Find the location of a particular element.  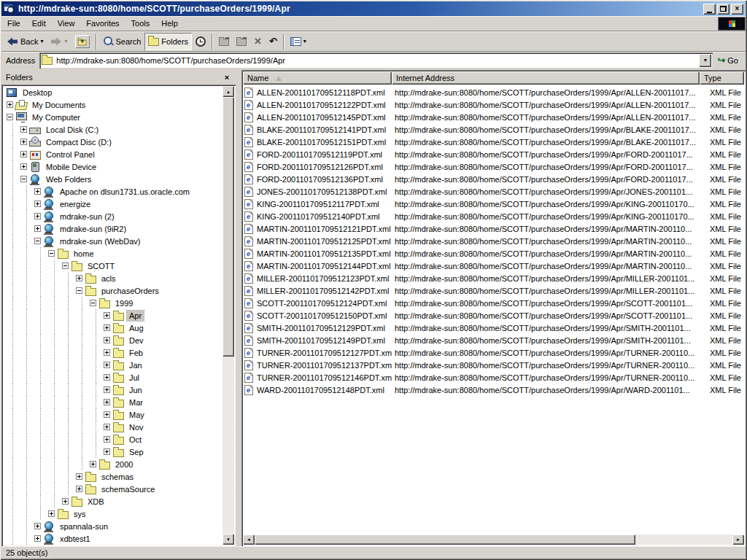

tree-item: Apr is located at coordinates (112, 315).